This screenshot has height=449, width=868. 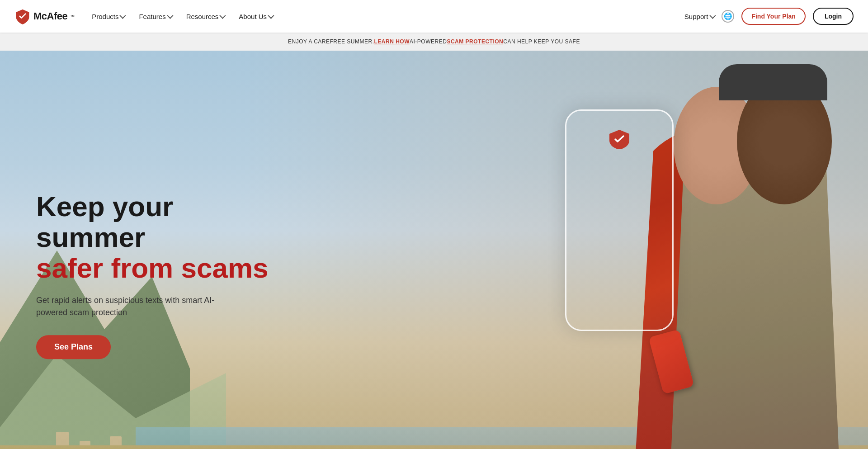 What do you see at coordinates (773, 82) in the screenshot?
I see `person-man-hat` at bounding box center [773, 82].